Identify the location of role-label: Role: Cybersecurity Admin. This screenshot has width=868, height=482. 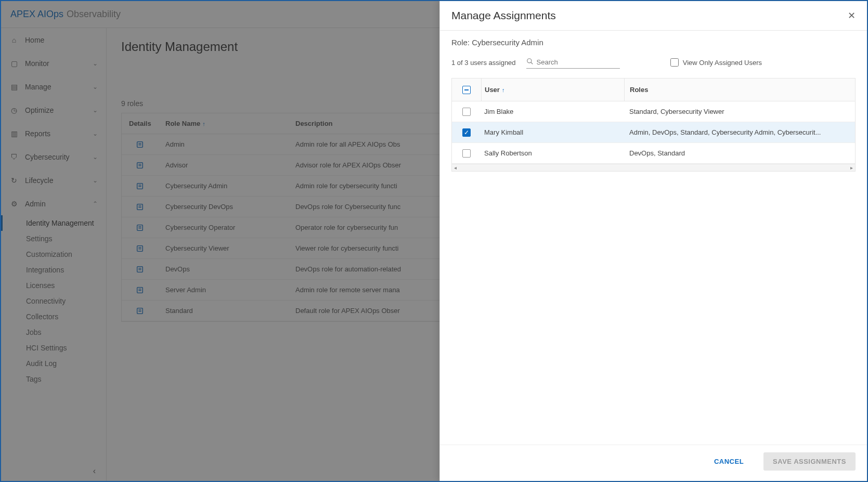
(653, 43).